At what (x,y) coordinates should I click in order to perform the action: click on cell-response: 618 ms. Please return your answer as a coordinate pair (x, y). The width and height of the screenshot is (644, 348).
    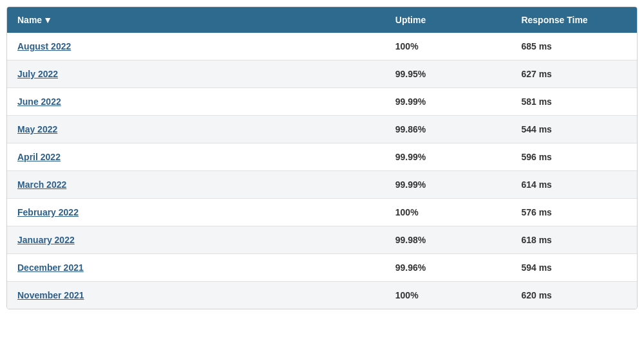
    Looking at the image, I should click on (574, 241).